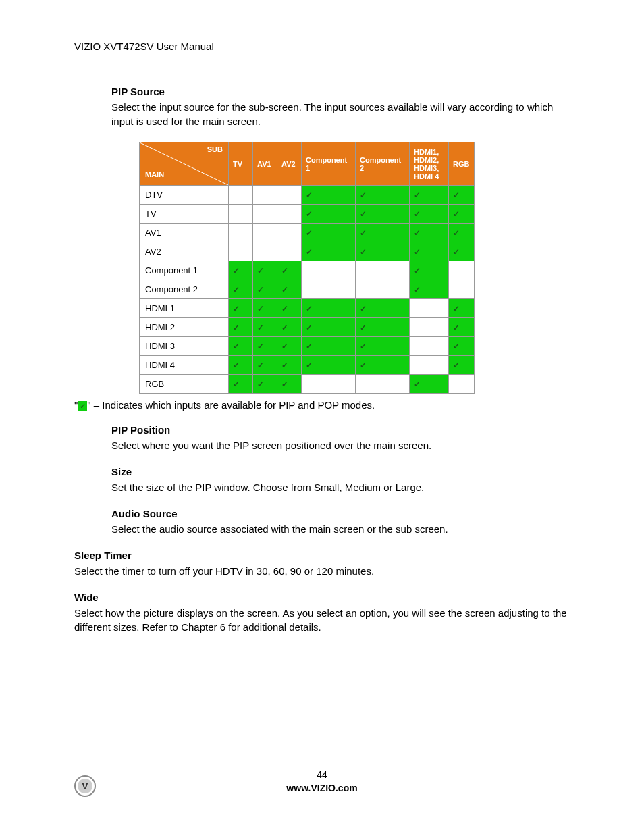 The width and height of the screenshot is (644, 834). I want to click on table-row: Component 2✓✓✓✓, so click(307, 290).